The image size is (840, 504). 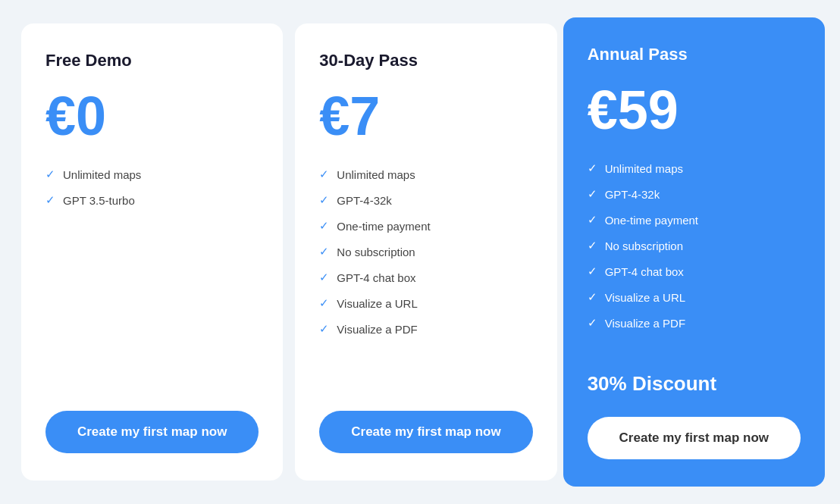 What do you see at coordinates (426, 258) in the screenshot?
I see `features-list-30-day-pass: ✓Unlimited maps✓GPT-4-32k✓One-time payme…` at bounding box center [426, 258].